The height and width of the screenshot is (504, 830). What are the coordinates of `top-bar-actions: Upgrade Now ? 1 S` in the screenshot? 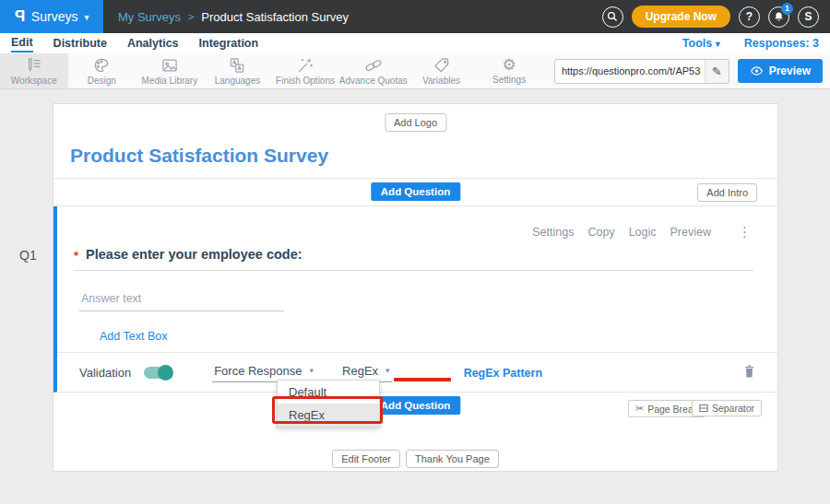 It's located at (710, 17).